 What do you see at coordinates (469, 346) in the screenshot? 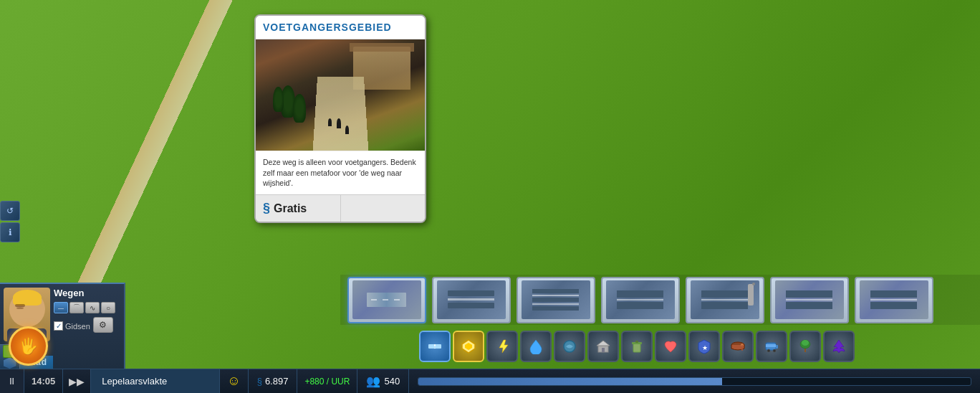
I see `toolbar-btn-zone` at bounding box center [469, 346].